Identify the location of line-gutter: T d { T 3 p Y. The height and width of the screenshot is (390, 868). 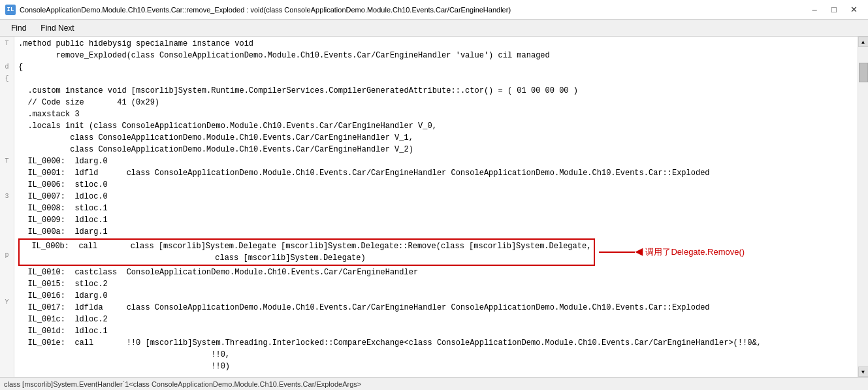
(7, 206).